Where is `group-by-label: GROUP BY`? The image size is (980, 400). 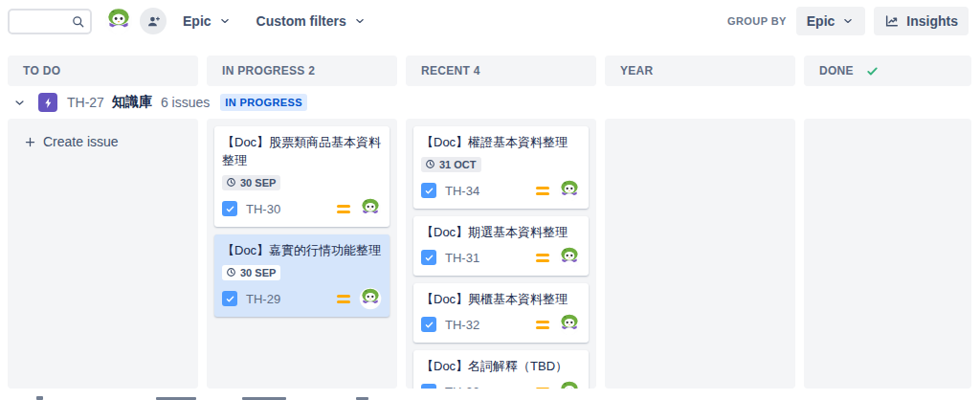 group-by-label: GROUP BY is located at coordinates (757, 21).